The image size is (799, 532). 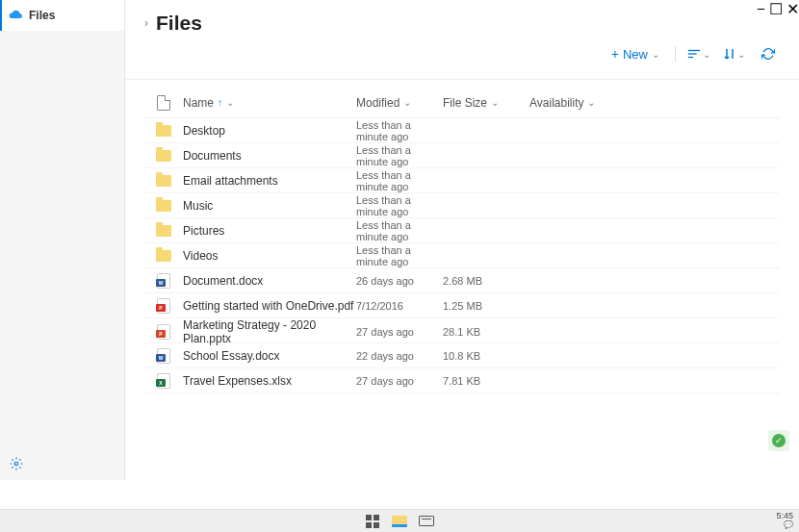 I want to click on file-explorer-taskbar-icon, so click(x=400, y=521).